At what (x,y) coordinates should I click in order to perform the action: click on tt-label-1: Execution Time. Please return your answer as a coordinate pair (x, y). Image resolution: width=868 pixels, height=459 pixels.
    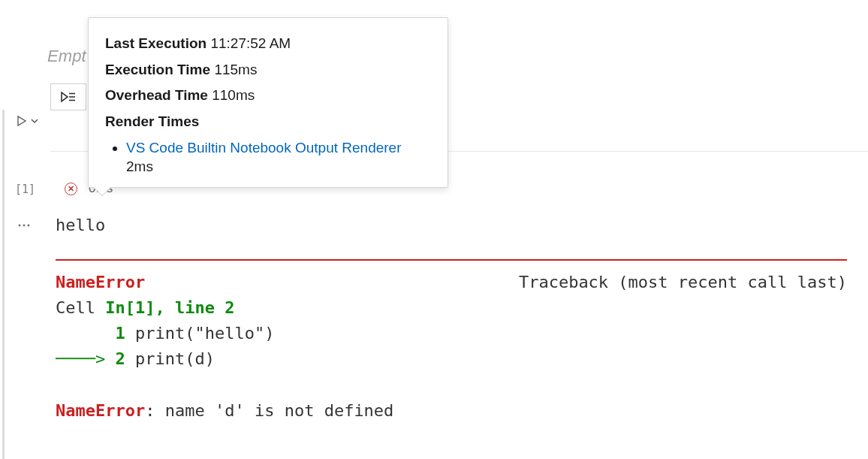
    Looking at the image, I should click on (158, 69).